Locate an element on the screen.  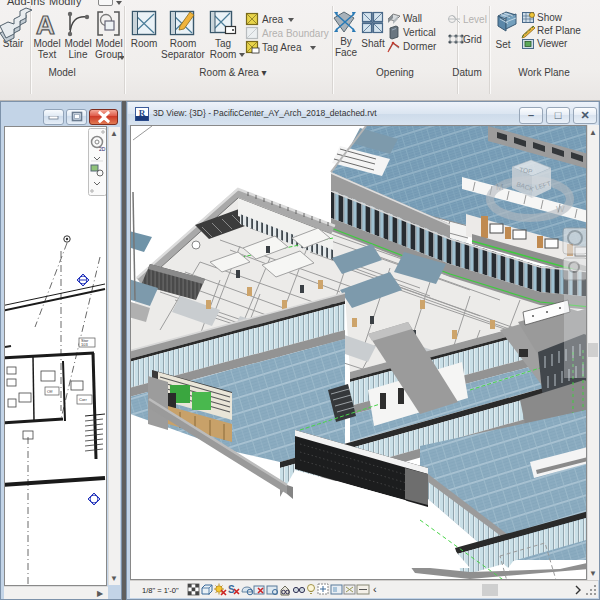
svg-text: Off is located at coordinates (50, 392).